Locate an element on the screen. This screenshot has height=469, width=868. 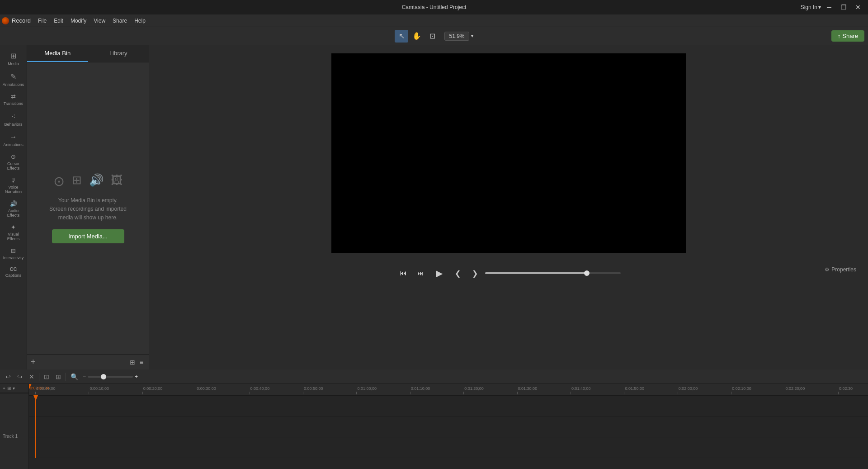
menu-edit: Edit is located at coordinates (59, 21).